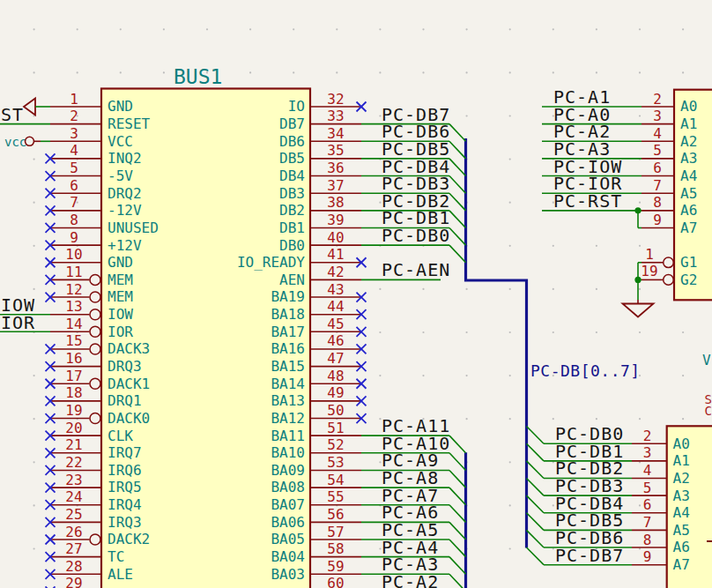 The image size is (712, 588). I want to click on pin-name: A7, so click(689, 227).